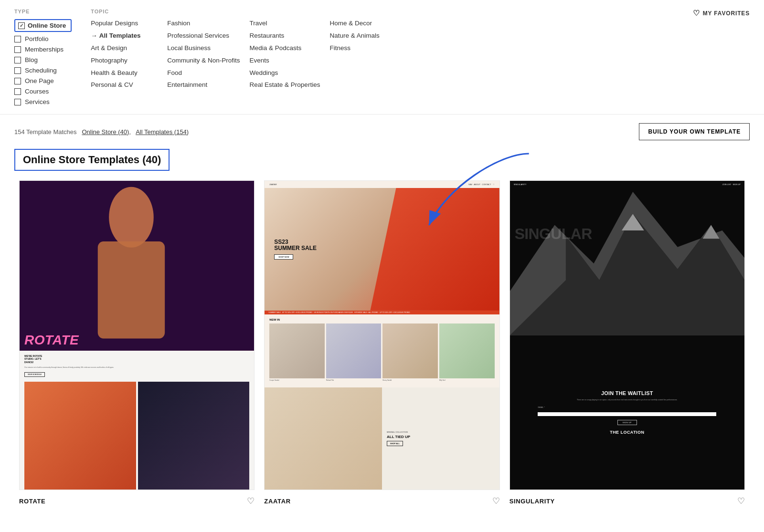 This screenshot has height=532, width=764. What do you see at coordinates (18, 71) in the screenshot?
I see `type-checkbox-scheduling` at bounding box center [18, 71].